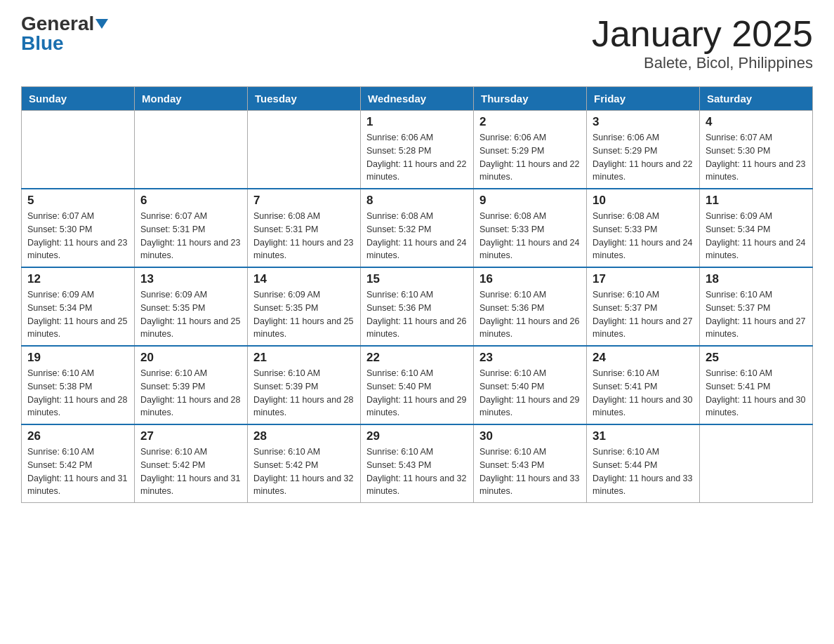 The image size is (834, 644). I want to click on day-info: Sunrise: 6:10 AMSunset: 5:40 PMDaylight:…, so click(417, 393).